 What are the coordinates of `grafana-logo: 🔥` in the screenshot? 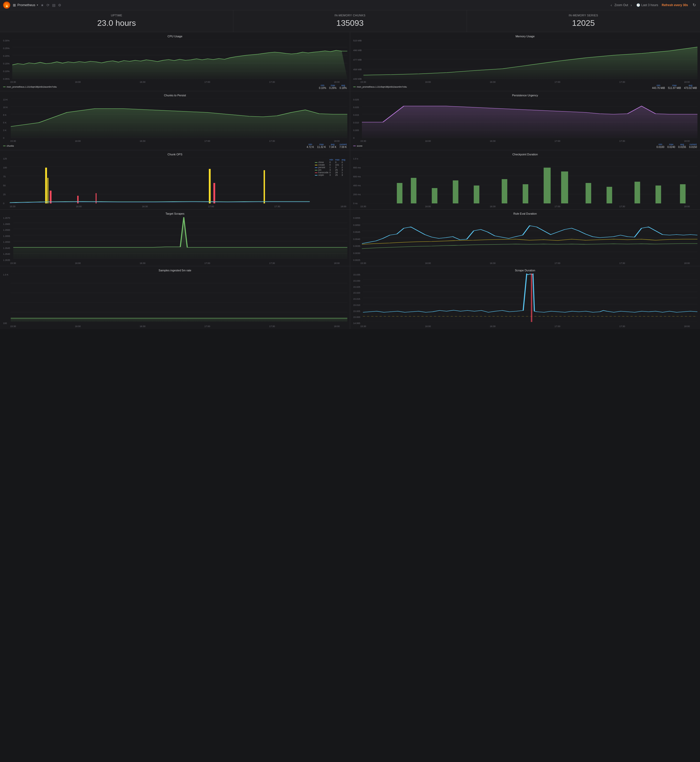 It's located at (7, 5).